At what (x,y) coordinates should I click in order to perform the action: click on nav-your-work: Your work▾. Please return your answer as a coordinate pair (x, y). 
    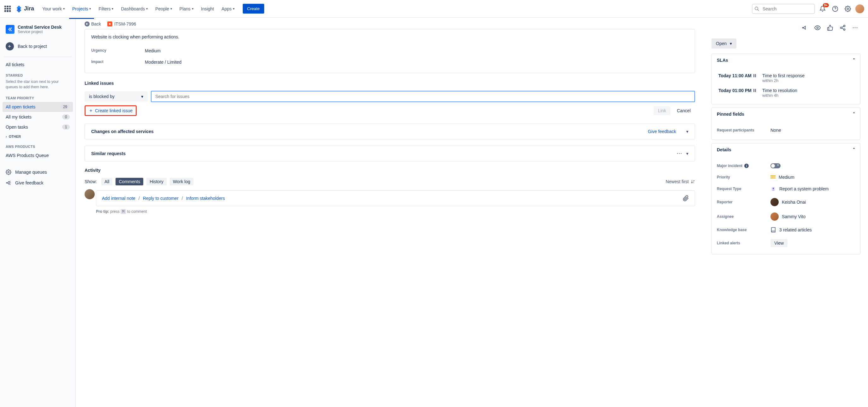
    Looking at the image, I should click on (53, 9).